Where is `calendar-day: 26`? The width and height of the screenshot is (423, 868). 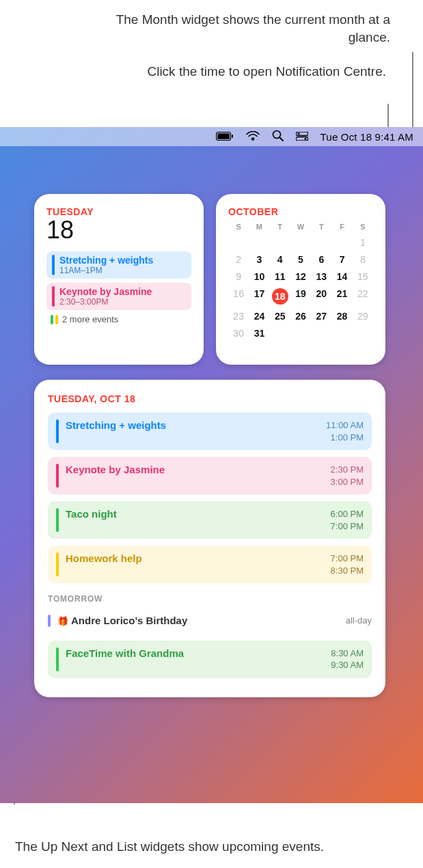
calendar-day: 26 is located at coordinates (301, 316).